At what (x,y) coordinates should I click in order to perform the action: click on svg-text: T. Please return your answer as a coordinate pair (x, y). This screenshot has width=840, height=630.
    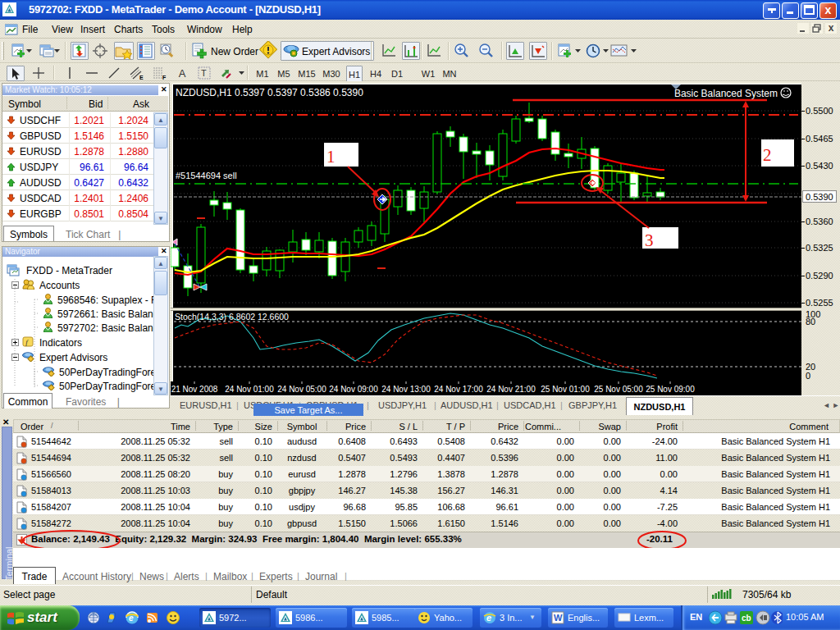
    Looking at the image, I should click on (203, 73).